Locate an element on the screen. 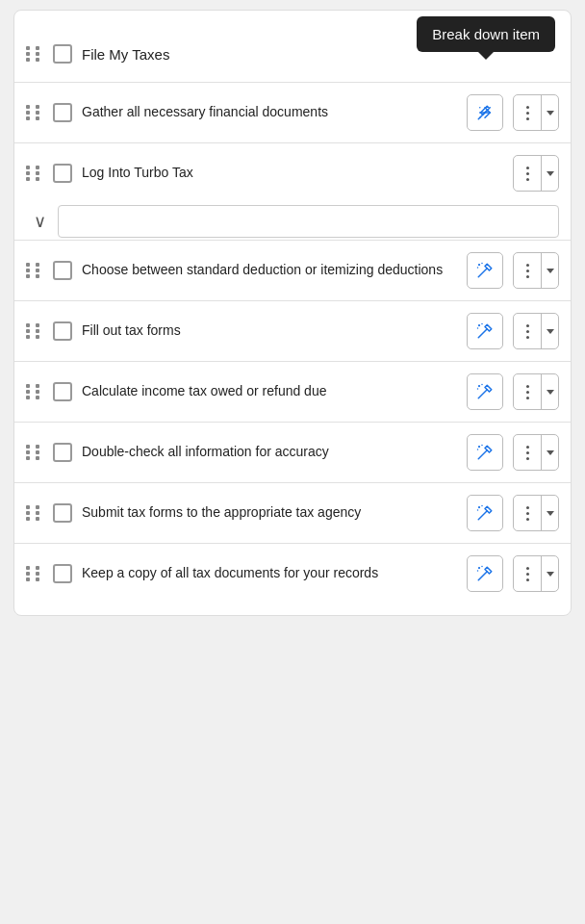 This screenshot has width=585, height=924. nested-input-container is located at coordinates (308, 221).